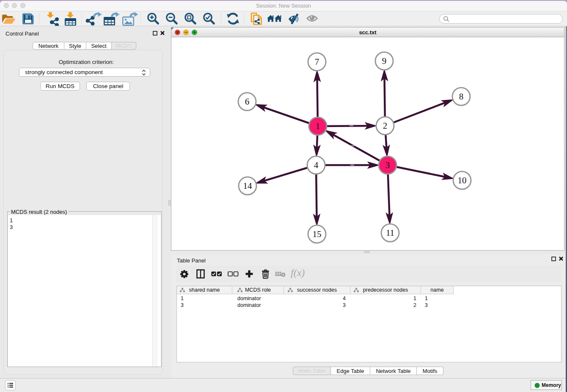  I want to click on svg-text: 9, so click(384, 61).